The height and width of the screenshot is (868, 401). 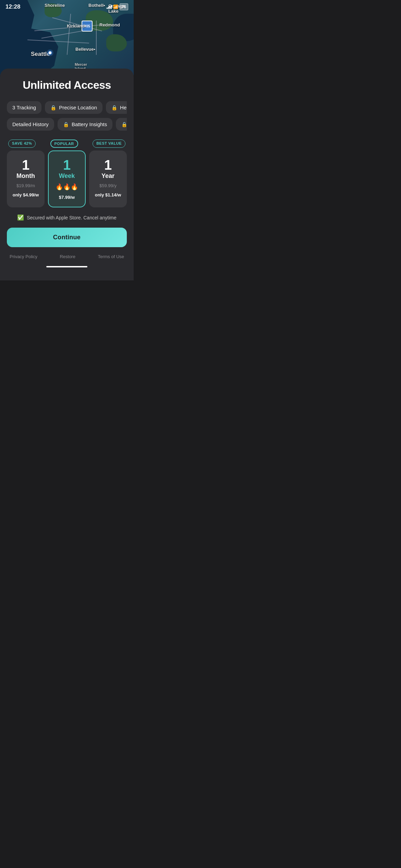 What do you see at coordinates (67, 7) in the screenshot?
I see `status-bar: 12:28 📶 76` at bounding box center [67, 7].